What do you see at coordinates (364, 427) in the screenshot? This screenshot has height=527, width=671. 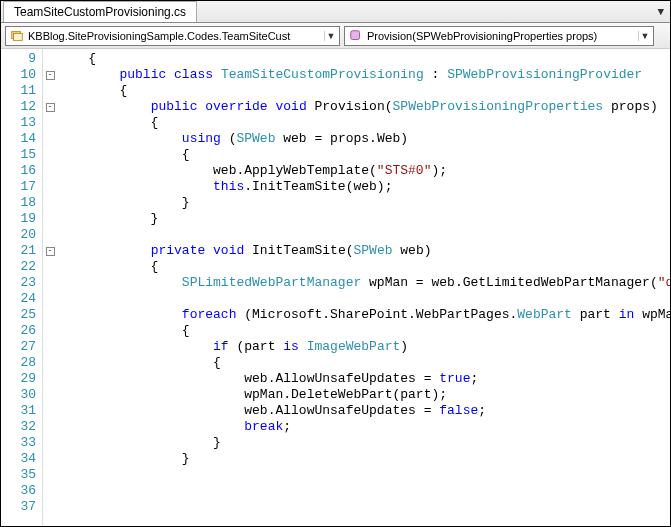 I see `code-line: break;` at bounding box center [364, 427].